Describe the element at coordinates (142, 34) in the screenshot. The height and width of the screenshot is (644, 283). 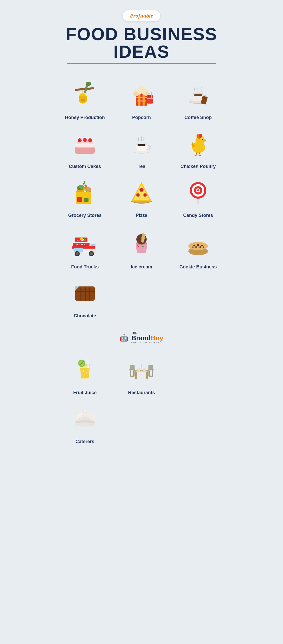
I see `title-line1: FOOD BUSINESS` at that location.